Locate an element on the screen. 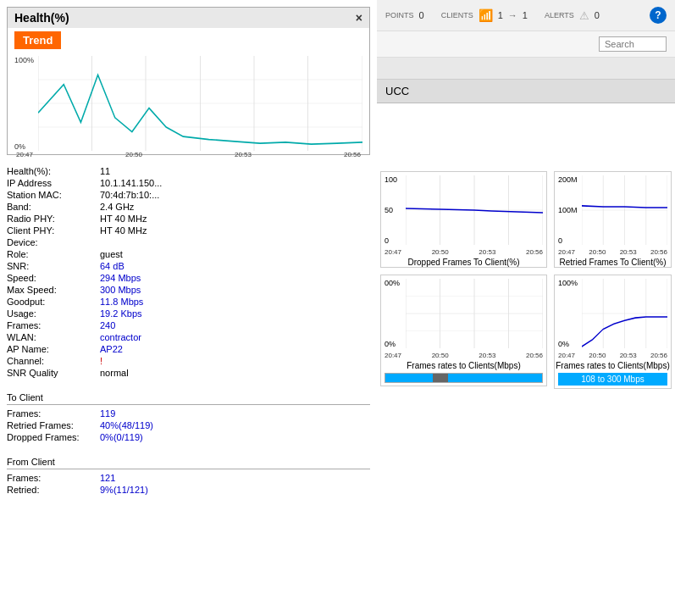  trend-time-labels: 20:47 20:50 20:53 20:56 is located at coordinates (188, 154).